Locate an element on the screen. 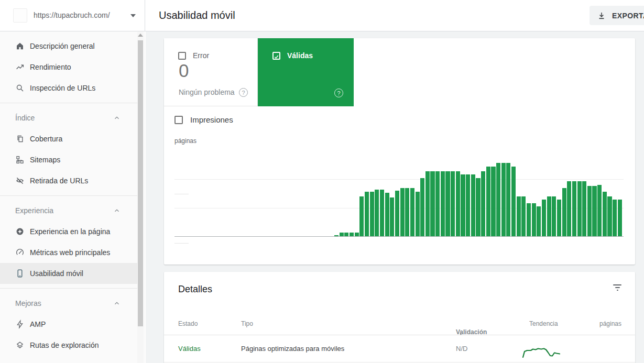 The image size is (644, 363). column-header-tendencia: Tendencia is located at coordinates (544, 324).